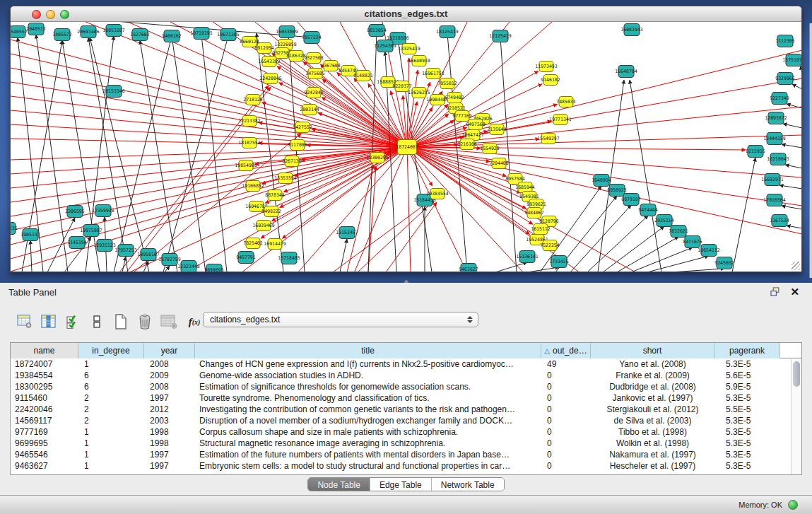  I want to click on table-row: 1456911722003Disruption of a novel membe…, so click(406, 421).